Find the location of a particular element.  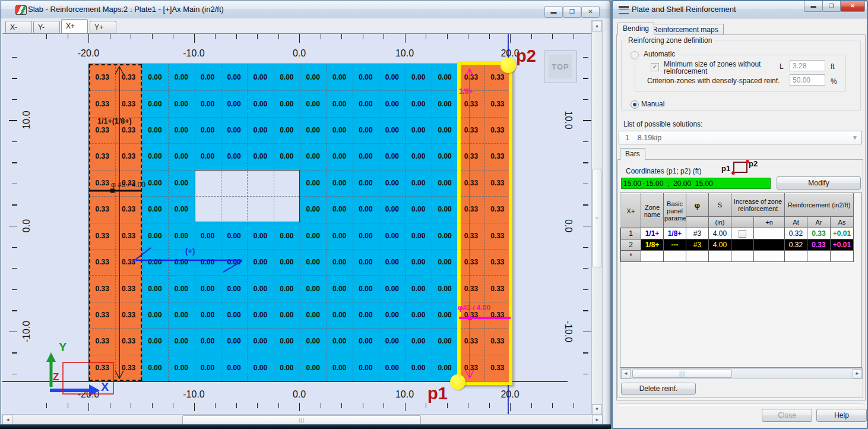

solutions-dropdown: 1 8.19kip ▼ is located at coordinates (740, 138).